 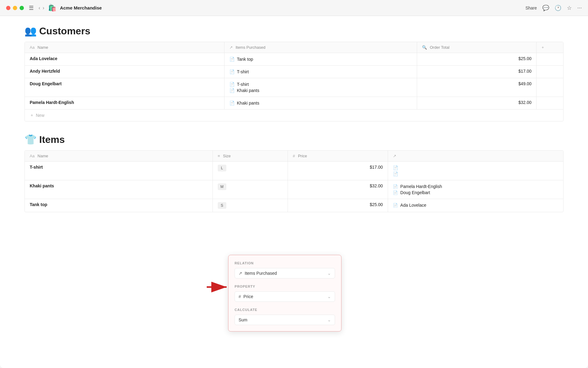 I want to click on item-ref-cell: 📄 Ada Lovelace, so click(x=476, y=205).